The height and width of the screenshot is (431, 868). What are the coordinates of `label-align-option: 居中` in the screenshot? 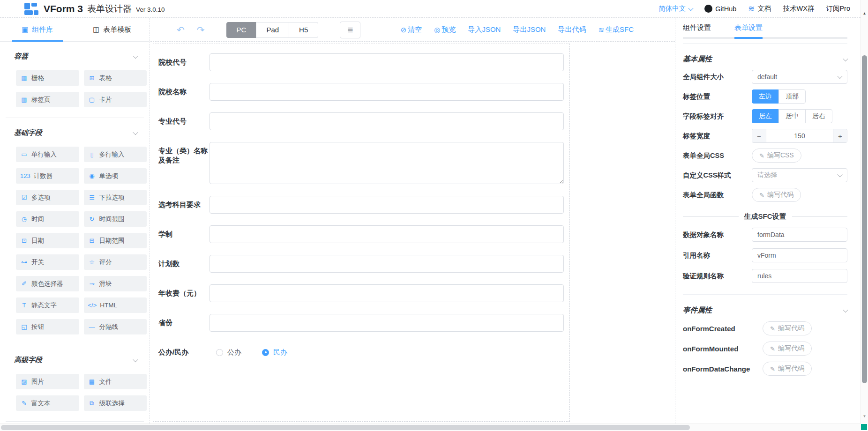 It's located at (792, 116).